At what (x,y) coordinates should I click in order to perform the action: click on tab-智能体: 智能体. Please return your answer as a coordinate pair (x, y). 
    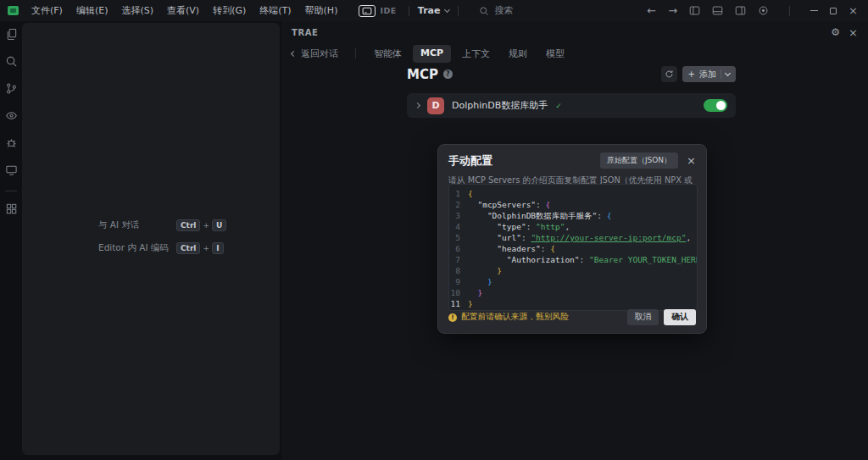
    Looking at the image, I should click on (388, 54).